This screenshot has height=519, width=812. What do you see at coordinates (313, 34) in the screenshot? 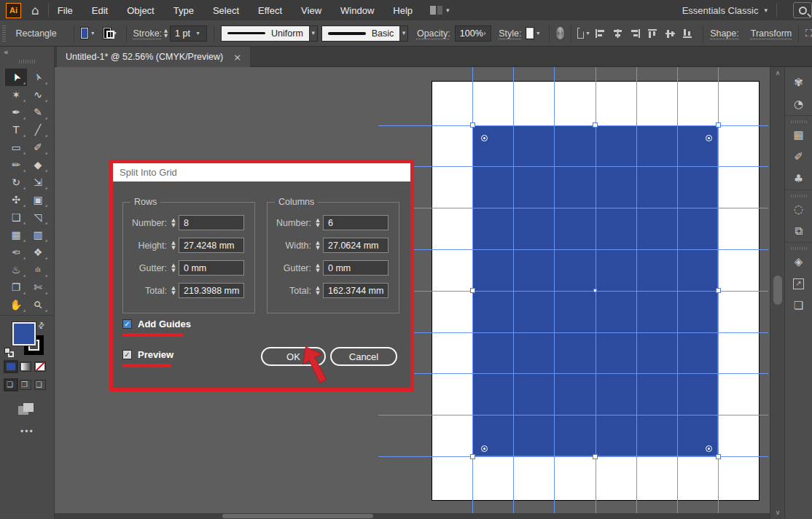
I see `width-profile-chevron: ▾` at bounding box center [313, 34].